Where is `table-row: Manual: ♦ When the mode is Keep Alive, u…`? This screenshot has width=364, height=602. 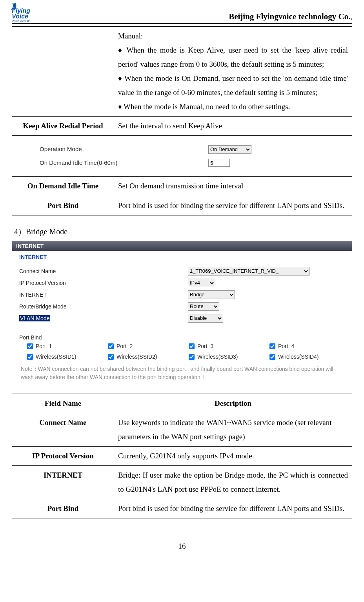 table-row: Manual: ♦ When the mode is Keep Alive, u… is located at coordinates (182, 71).